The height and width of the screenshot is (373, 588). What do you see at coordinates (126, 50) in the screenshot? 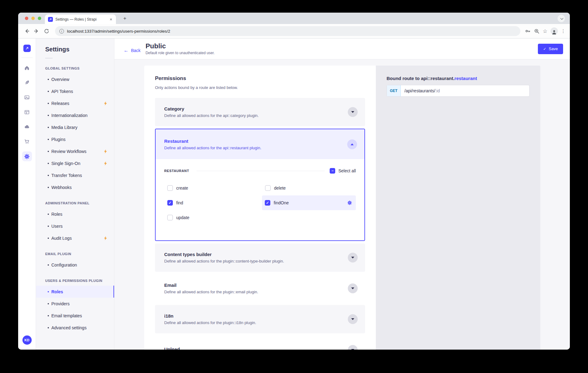
I see `back-arrow-icon: ←` at bounding box center [126, 50].